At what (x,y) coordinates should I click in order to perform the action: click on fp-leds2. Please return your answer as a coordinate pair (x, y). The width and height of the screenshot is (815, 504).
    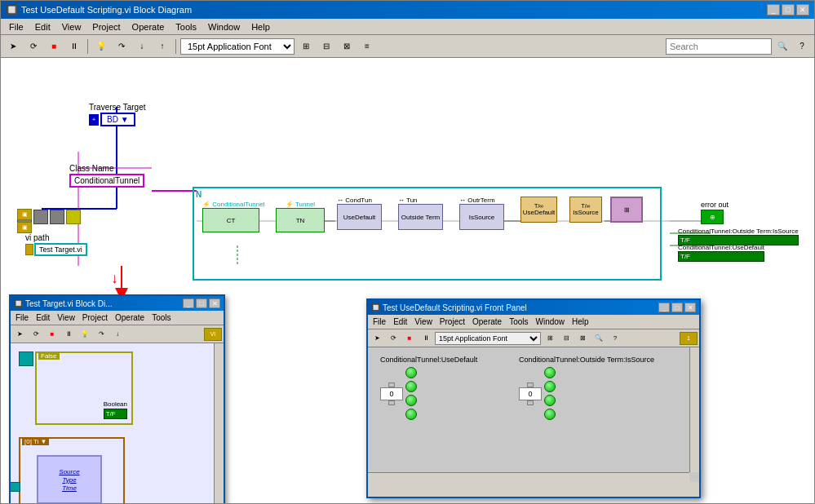
    Looking at the image, I should click on (550, 393).